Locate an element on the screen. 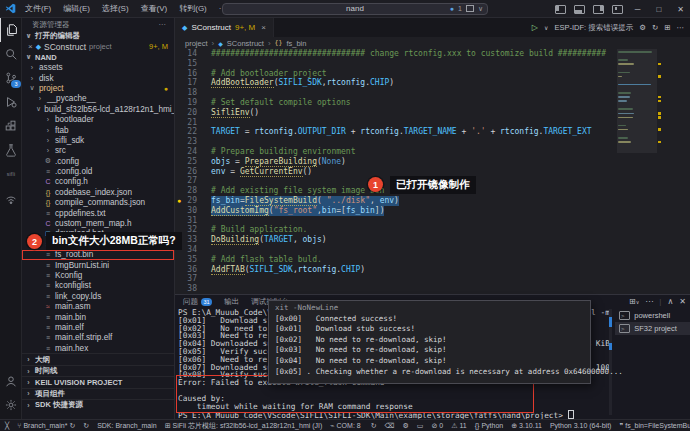  status-item-0: ⊘0 is located at coordinates (437, 426).